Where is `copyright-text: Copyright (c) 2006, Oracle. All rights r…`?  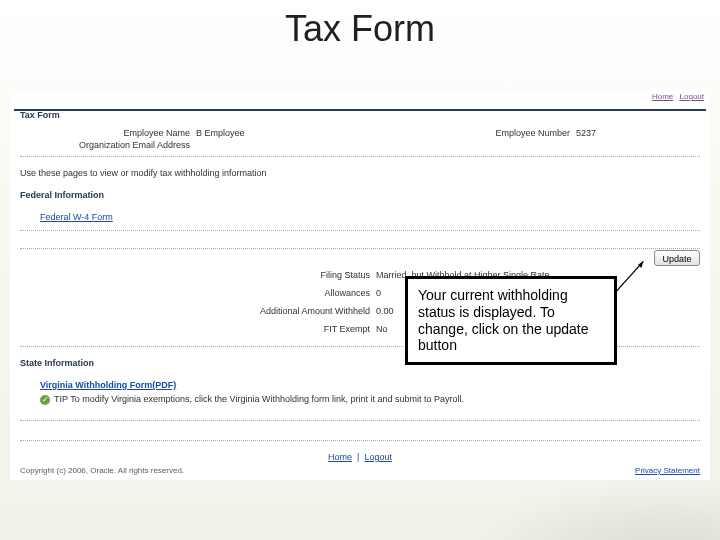
copyright-text: Copyright (c) 2006, Oracle. All rights r… is located at coordinates (102, 470).